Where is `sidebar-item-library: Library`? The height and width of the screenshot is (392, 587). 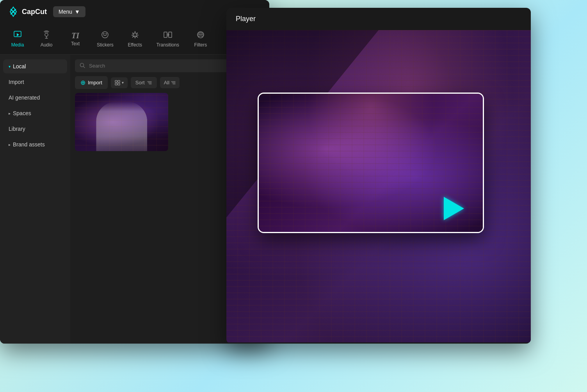
sidebar-item-library: Library is located at coordinates (35, 129).